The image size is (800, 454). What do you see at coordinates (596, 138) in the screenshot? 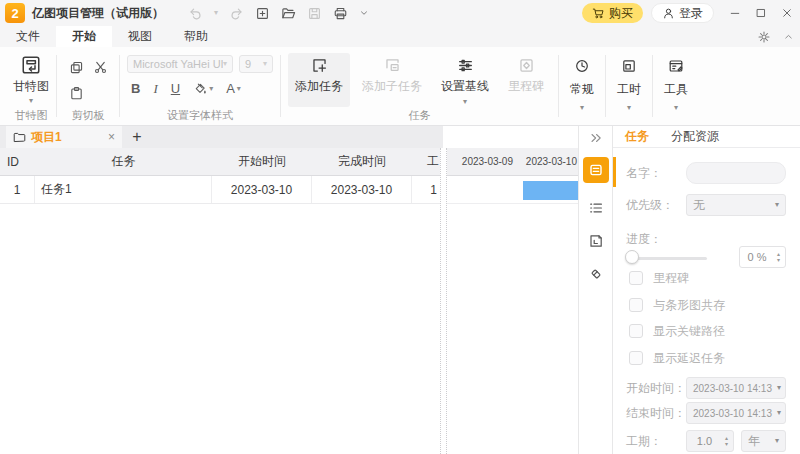
I see `expand-panel-button` at bounding box center [596, 138].